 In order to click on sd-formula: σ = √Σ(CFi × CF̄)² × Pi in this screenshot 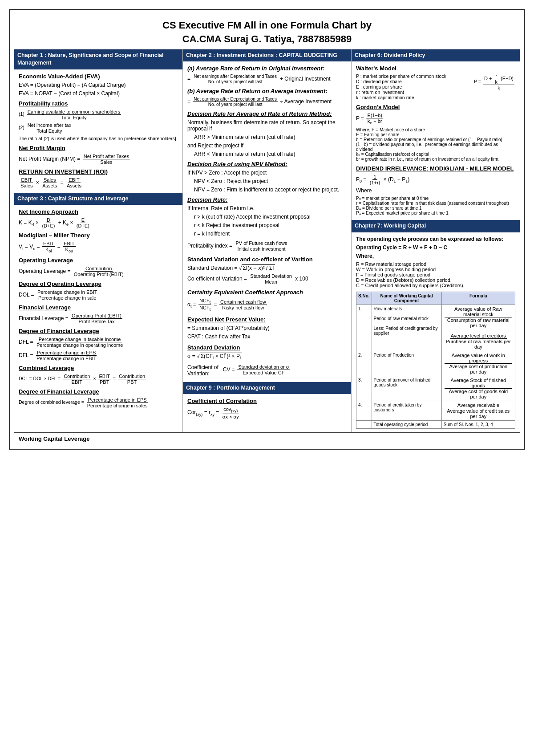, I will do `click(267, 357)`.